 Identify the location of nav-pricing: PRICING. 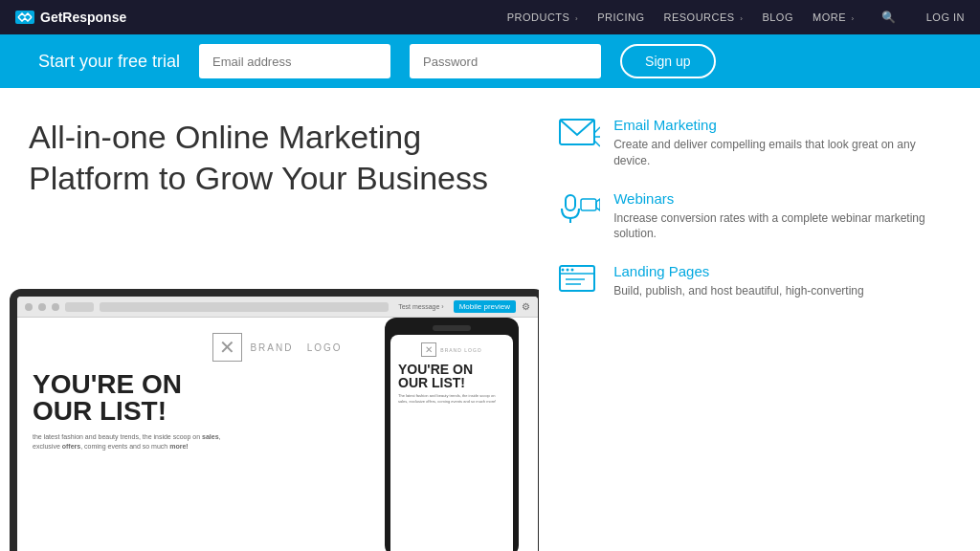
(620, 17).